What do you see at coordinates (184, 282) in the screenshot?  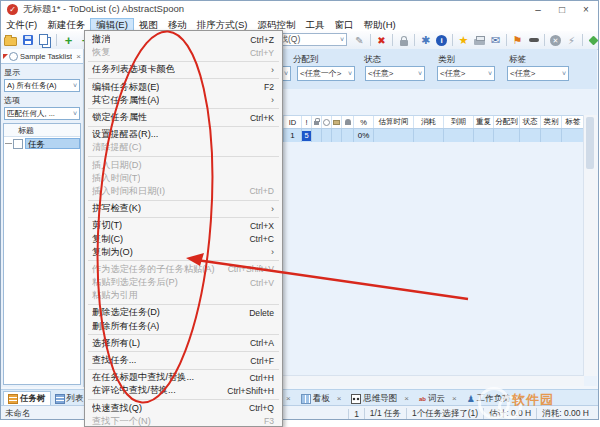 I see `menu-item-paste-after-selected: 粘贴到选定任务后(P)Ctrl+V` at bounding box center [184, 282].